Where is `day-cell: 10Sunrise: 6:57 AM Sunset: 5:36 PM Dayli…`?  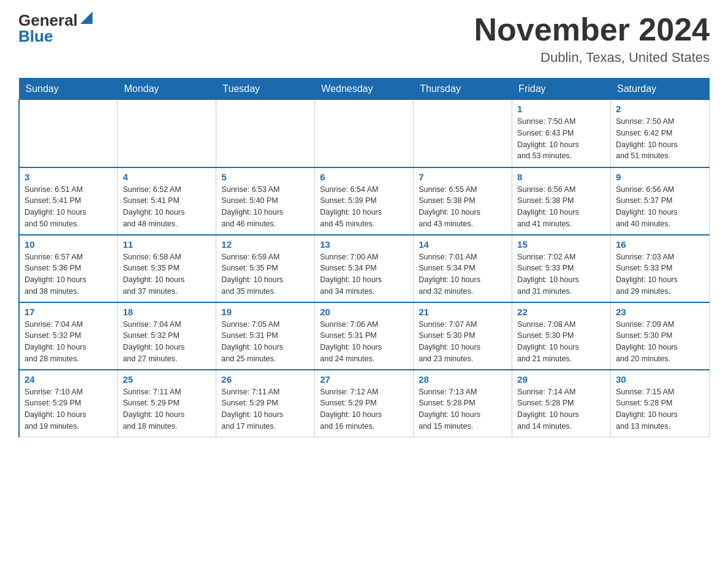 day-cell: 10Sunrise: 6:57 AM Sunset: 5:36 PM Dayli… is located at coordinates (69, 269).